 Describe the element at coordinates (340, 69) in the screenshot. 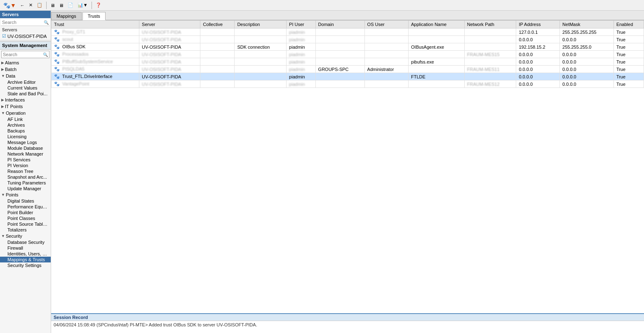

I see `cell-domain: GROUPS-SPC` at that location.